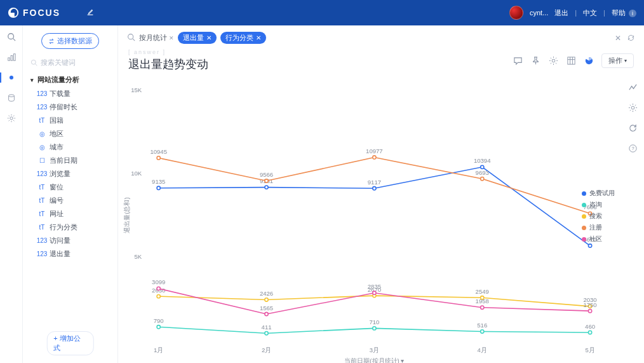 This screenshot has height=363, width=644. I want to click on svg-text: 15K, so click(137, 90).